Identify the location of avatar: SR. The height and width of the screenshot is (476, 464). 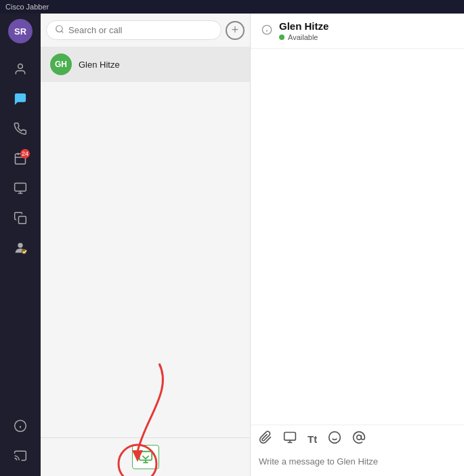
(20, 31).